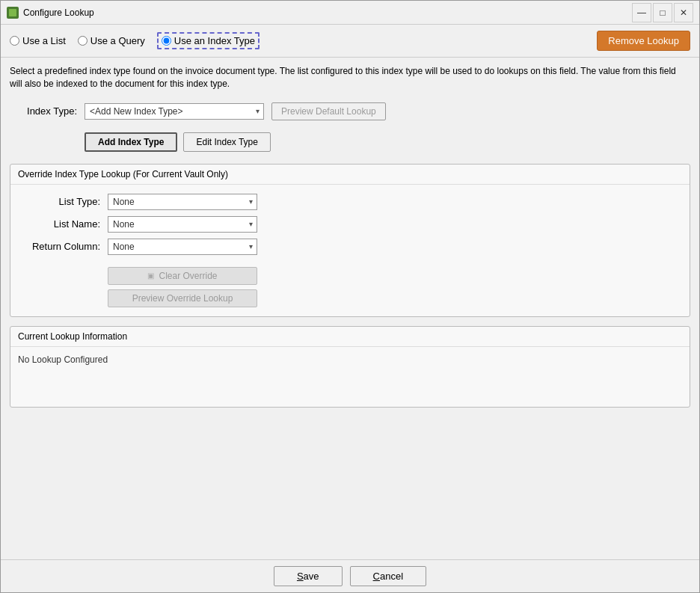 The height and width of the screenshot is (593, 700). What do you see at coordinates (63, 360) in the screenshot?
I see `no-lookup-text: No Lookup Configured` at bounding box center [63, 360].